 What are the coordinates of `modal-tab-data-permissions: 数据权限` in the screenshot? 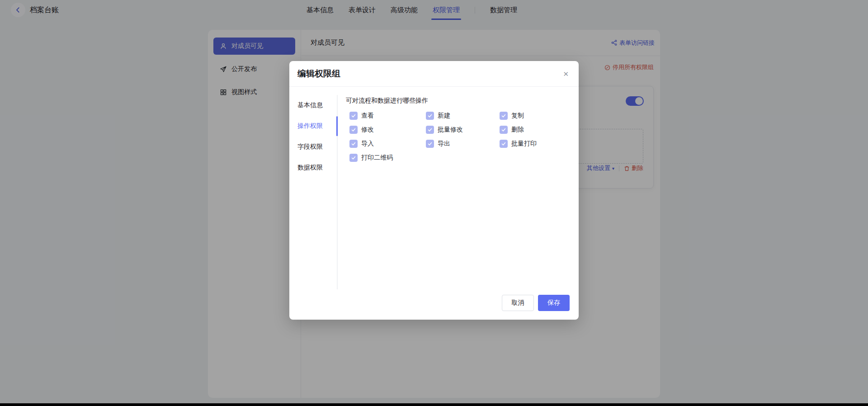 It's located at (317, 168).